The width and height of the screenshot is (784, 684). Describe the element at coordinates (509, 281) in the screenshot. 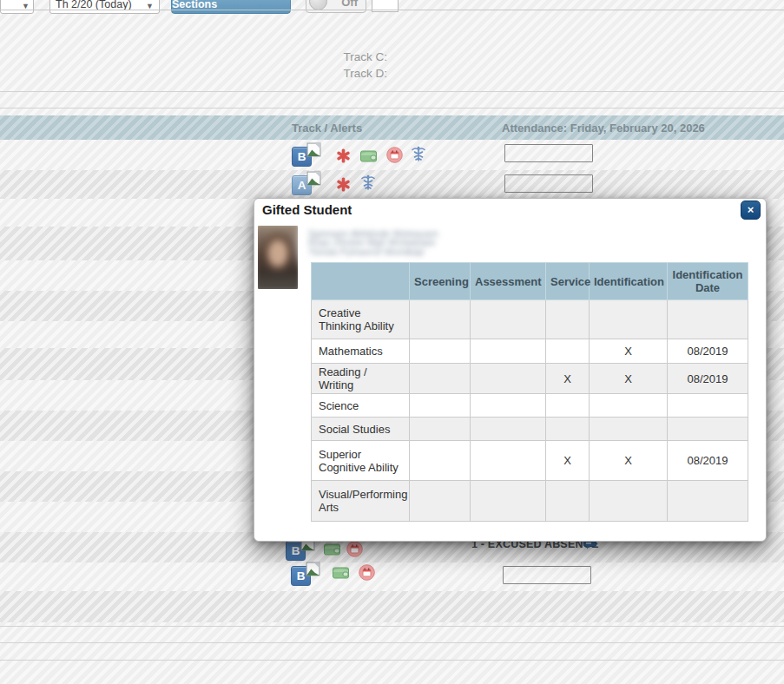

I see `col-assessment: Assessment` at that location.